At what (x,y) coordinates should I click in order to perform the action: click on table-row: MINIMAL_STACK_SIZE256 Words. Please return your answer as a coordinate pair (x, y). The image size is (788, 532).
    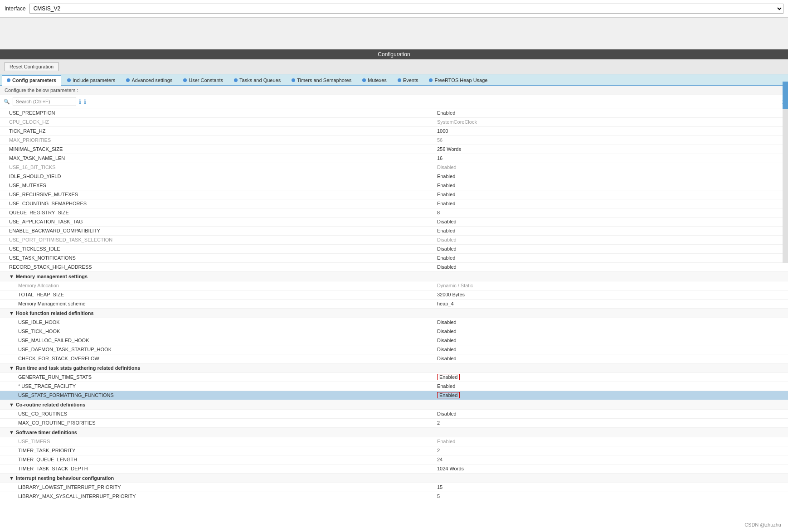
    Looking at the image, I should click on (394, 149).